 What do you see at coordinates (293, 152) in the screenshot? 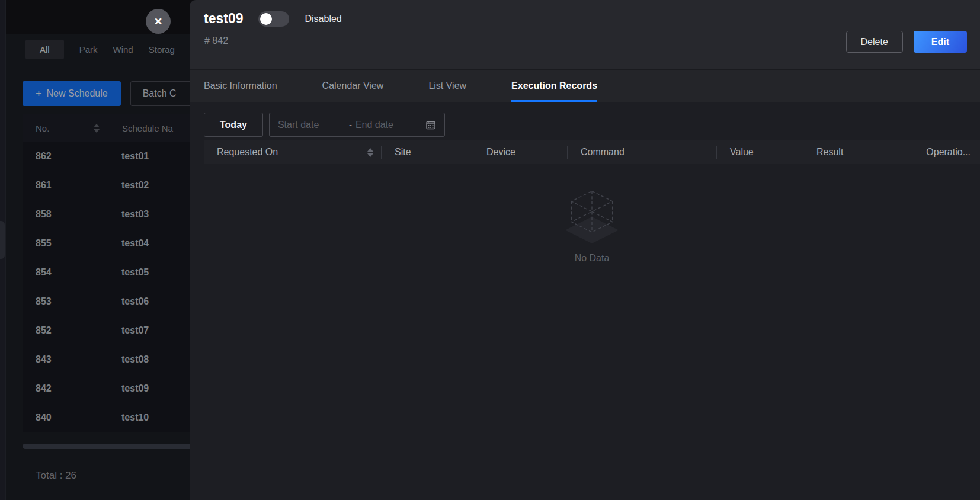
I see `column-header-requested-on: Requested On` at bounding box center [293, 152].